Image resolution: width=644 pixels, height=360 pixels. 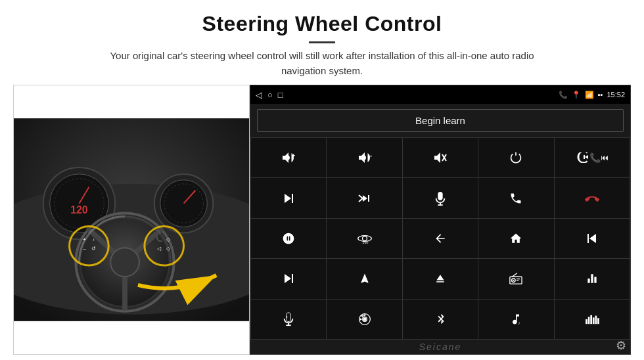 What do you see at coordinates (322, 42) in the screenshot?
I see `title-divider` at bounding box center [322, 42].